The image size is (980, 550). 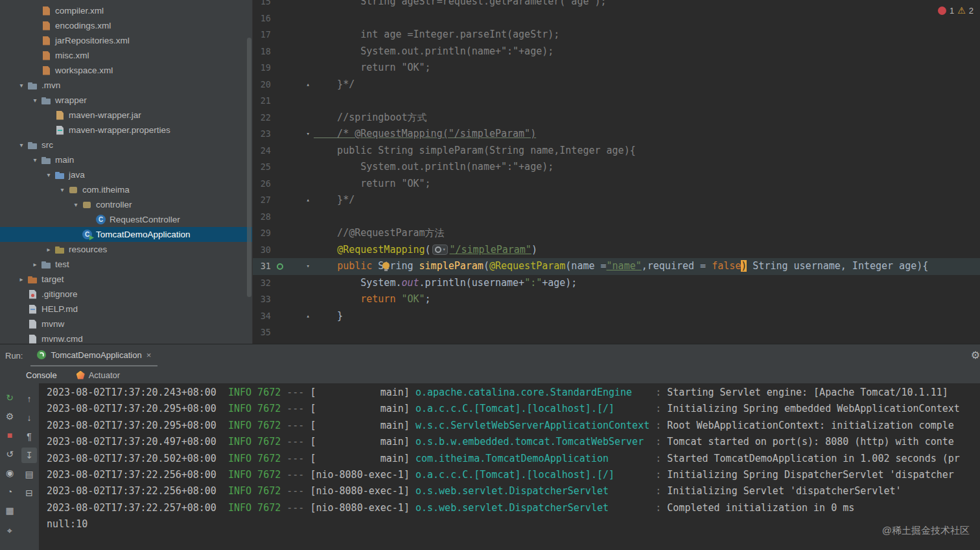 What do you see at coordinates (616, 101) in the screenshot?
I see `editor-line-21: 21` at bounding box center [616, 101].